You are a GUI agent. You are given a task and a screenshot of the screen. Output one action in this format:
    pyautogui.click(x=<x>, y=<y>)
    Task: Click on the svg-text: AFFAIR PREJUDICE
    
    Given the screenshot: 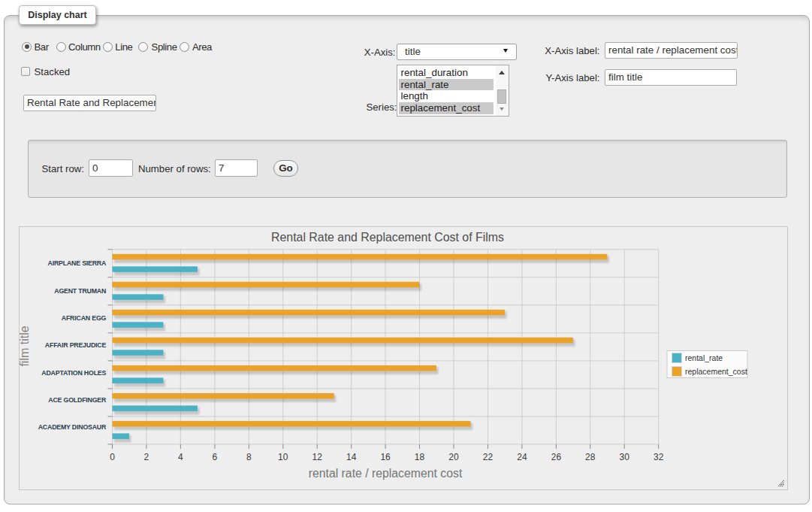 What is the action you would take?
    pyautogui.click(x=76, y=345)
    